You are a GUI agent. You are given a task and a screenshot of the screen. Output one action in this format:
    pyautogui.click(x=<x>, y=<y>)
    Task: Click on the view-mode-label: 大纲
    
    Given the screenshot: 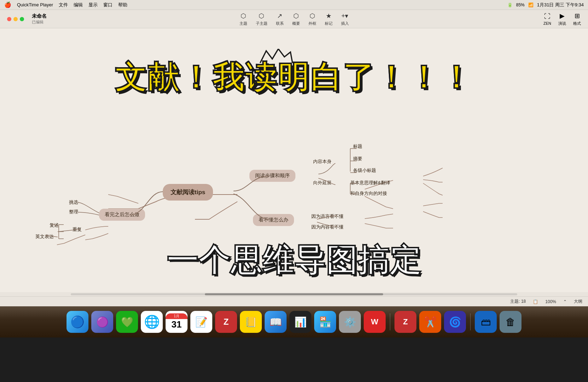 What is the action you would take?
    pyautogui.click(x=578, y=301)
    